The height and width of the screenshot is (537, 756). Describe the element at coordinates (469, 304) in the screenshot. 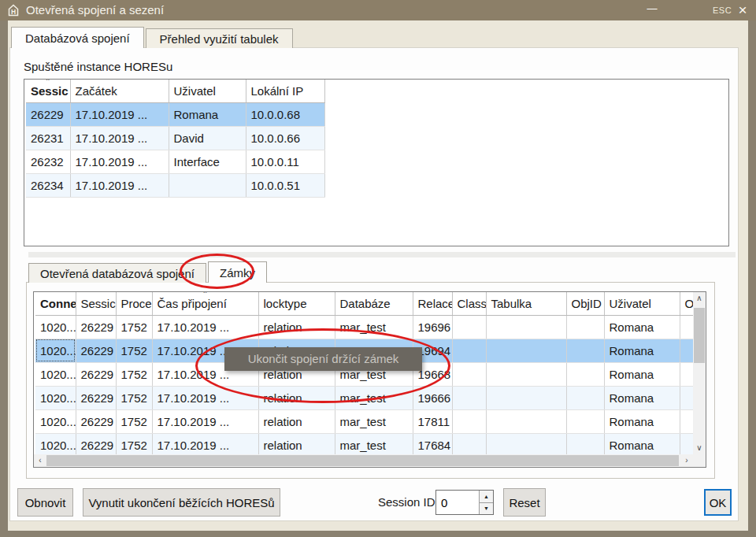

I see `column-header-7: ClassI` at that location.